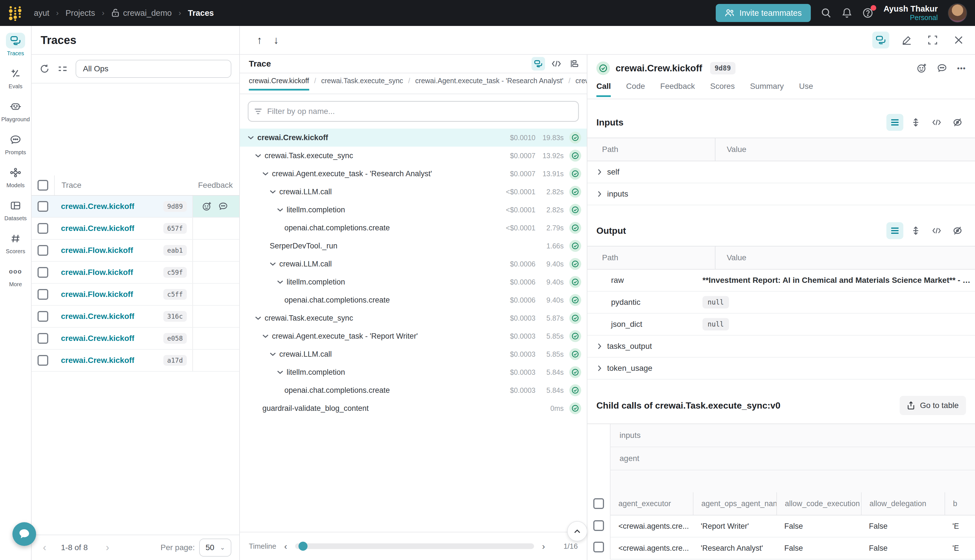  Describe the element at coordinates (781, 347) in the screenshot. I see `output-row-tasks-output: tasks_output` at that location.